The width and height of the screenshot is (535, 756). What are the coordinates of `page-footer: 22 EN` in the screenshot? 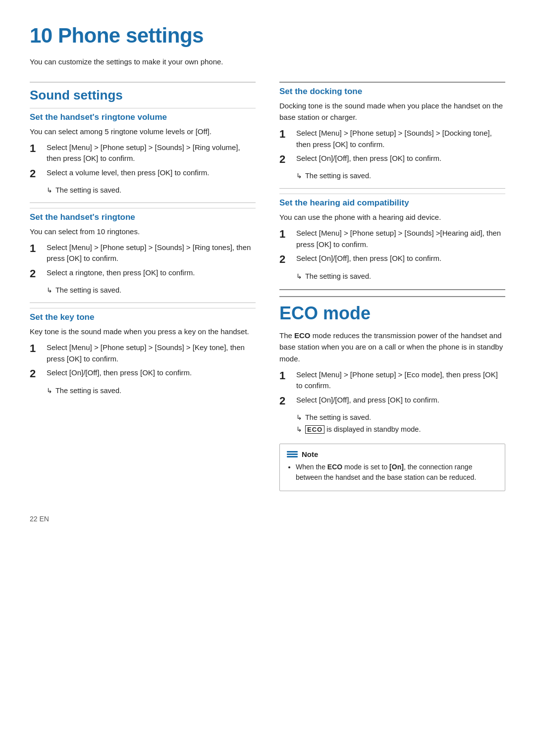 It's located at (268, 519).